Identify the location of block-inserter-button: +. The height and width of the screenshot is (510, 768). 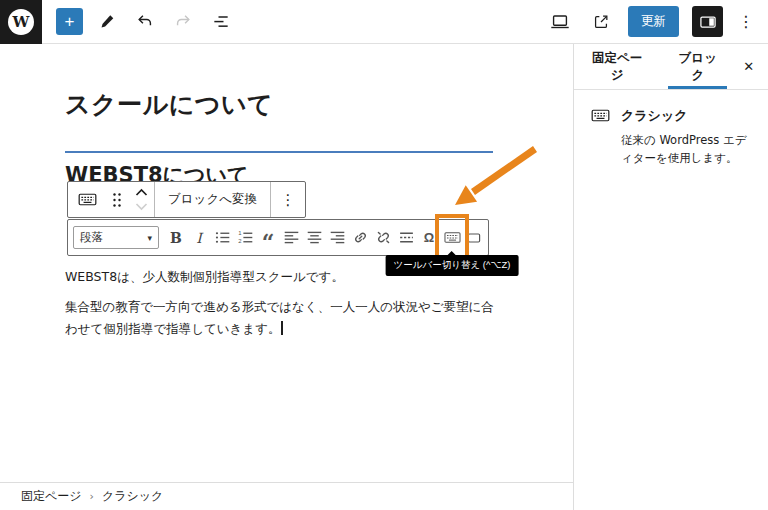
(70, 22).